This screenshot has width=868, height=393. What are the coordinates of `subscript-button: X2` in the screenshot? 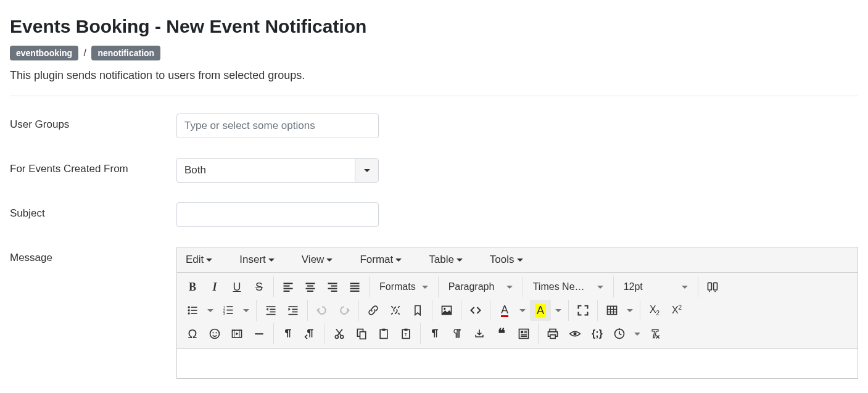 It's located at (655, 310).